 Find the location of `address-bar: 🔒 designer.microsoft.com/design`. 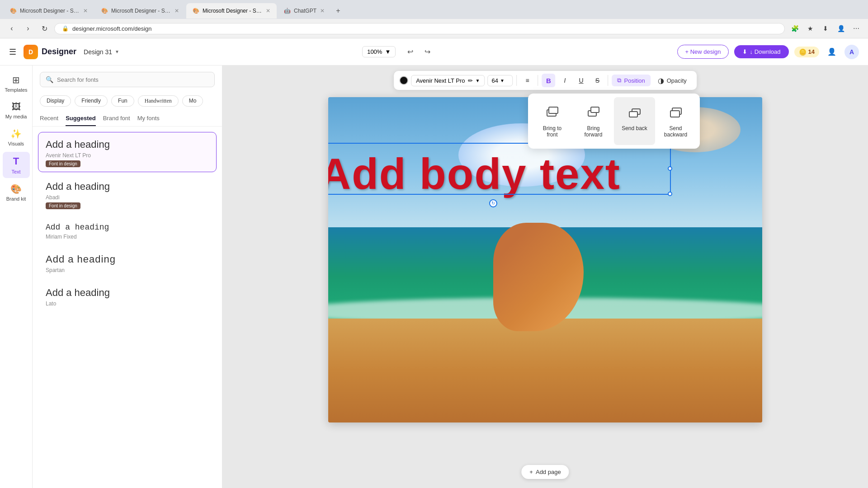

address-bar: 🔒 designer.microsoft.com/design is located at coordinates (420, 29).